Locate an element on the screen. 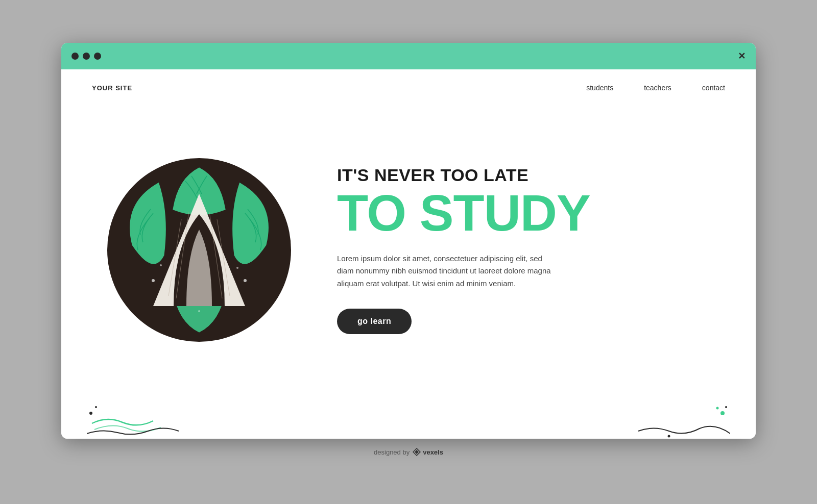  bottom-decor-right is located at coordinates (679, 421).